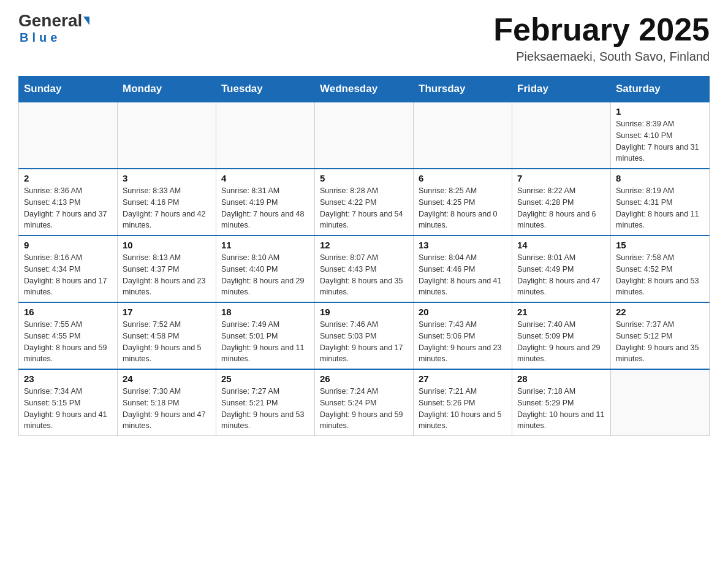  I want to click on day-number: 2, so click(68, 178).